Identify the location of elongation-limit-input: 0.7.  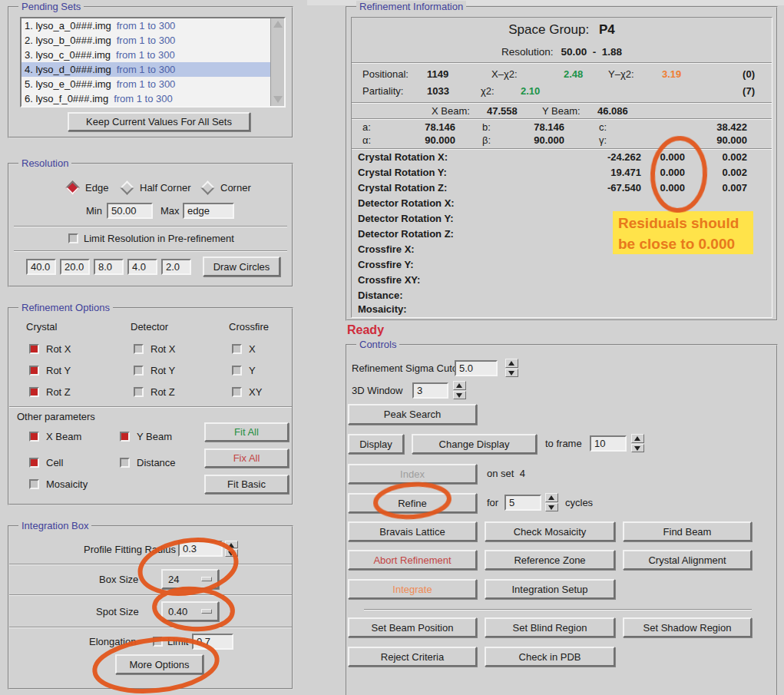
(213, 642).